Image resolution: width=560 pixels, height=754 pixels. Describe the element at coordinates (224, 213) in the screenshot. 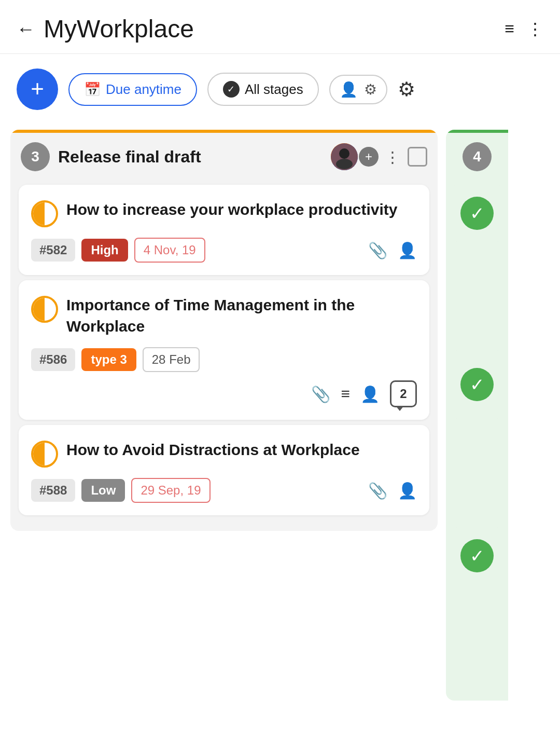

I see `task-title-row: How to increase your workplace productiv…` at that location.